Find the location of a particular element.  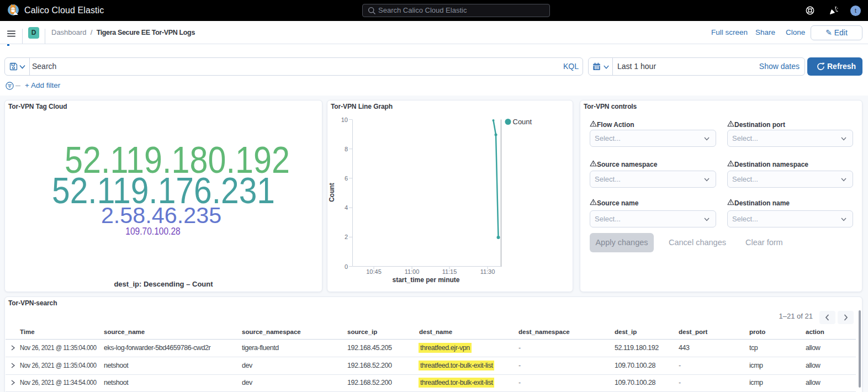

svg-text: 11:30 is located at coordinates (488, 272).